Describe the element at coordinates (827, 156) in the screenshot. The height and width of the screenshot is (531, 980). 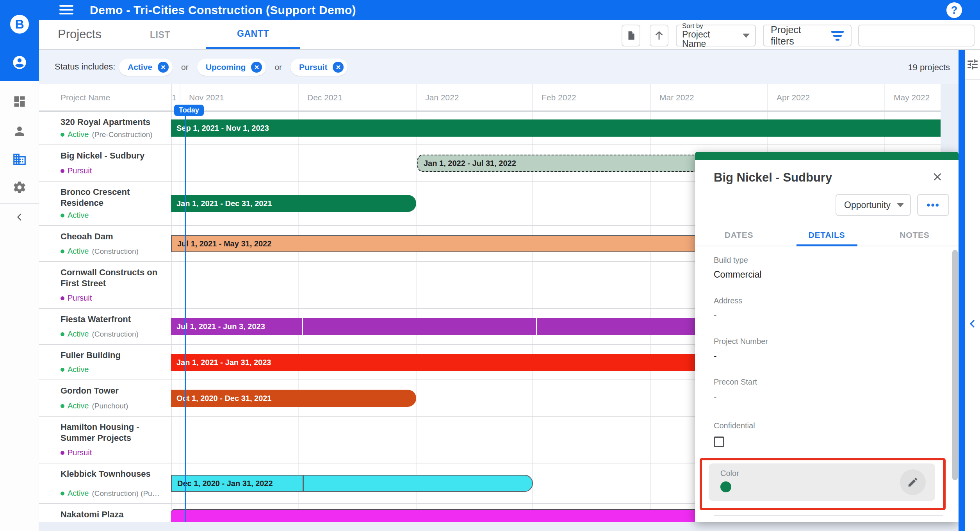
I see `project-color-strip` at that location.